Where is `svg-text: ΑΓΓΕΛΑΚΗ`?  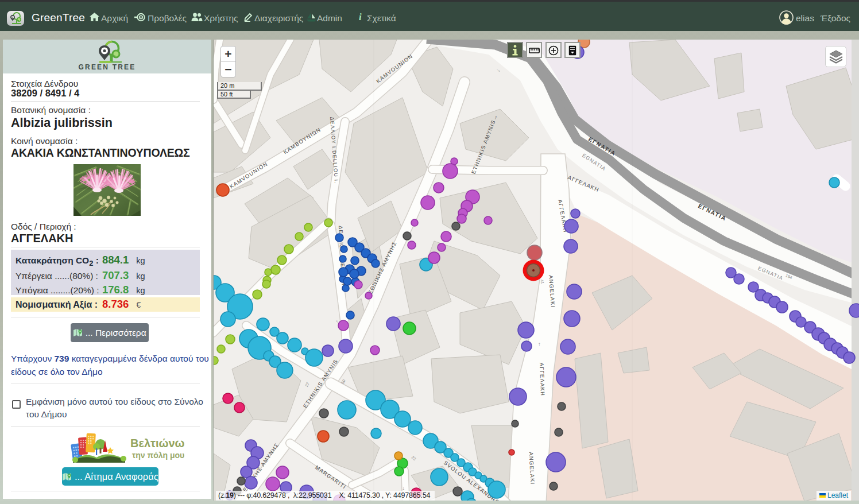
svg-text: ΑΓΓΕΛΑΚΗ is located at coordinates (542, 379).